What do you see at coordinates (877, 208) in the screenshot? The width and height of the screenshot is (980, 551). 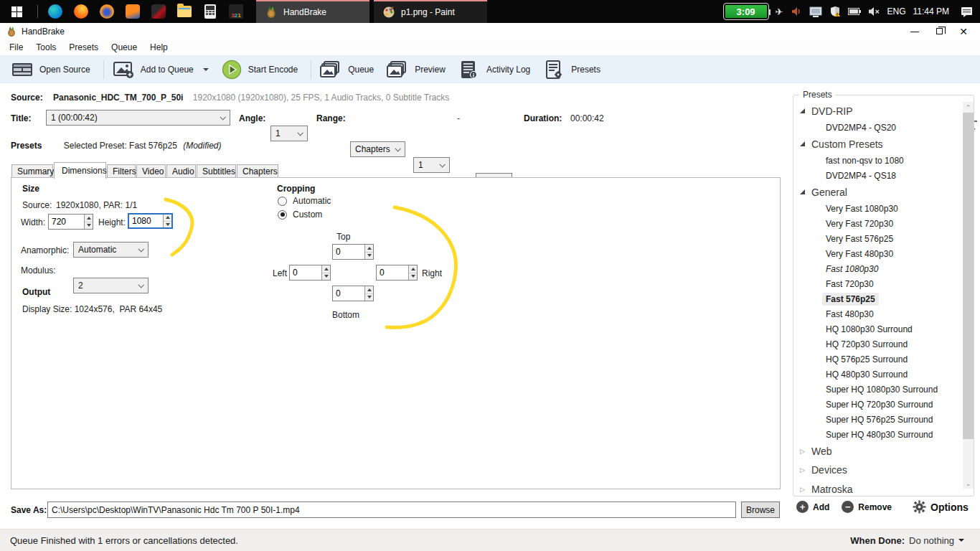 I see `preset-item: Very Fast 1080p30` at bounding box center [877, 208].